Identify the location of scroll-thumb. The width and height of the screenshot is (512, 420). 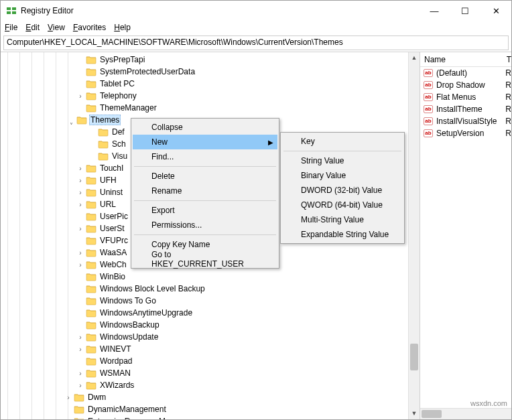
(414, 357).